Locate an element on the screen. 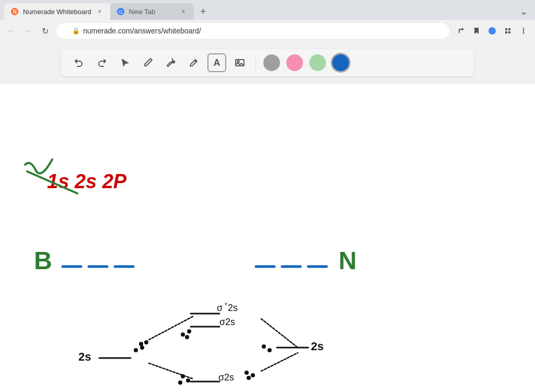 This screenshot has width=535, height=392. toolbar-divider is located at coordinates (256, 63).